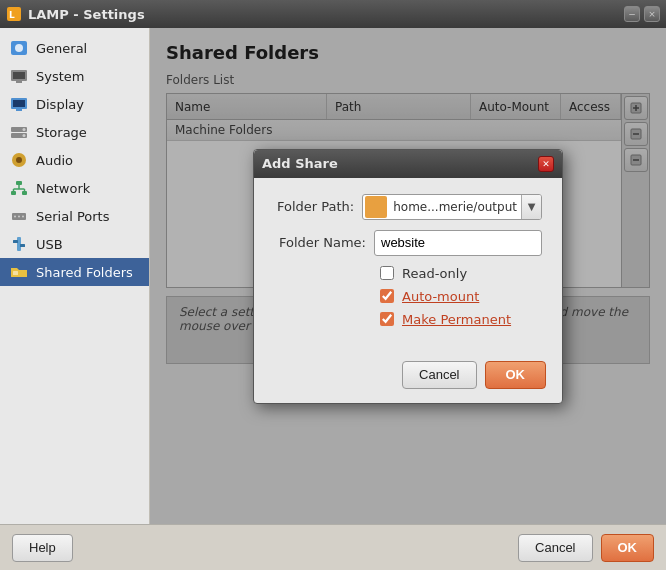 This screenshot has height=570, width=666. I want to click on sidebar-label-storage: Storage, so click(62, 132).